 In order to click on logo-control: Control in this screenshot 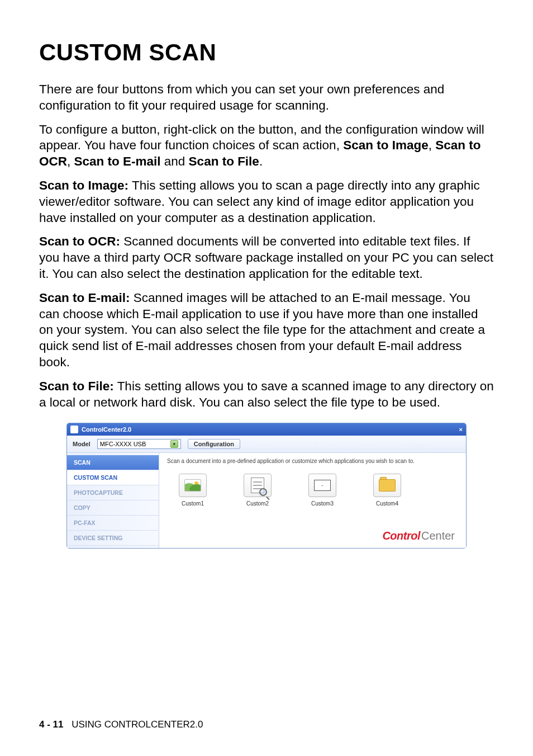, I will do `click(401, 536)`.